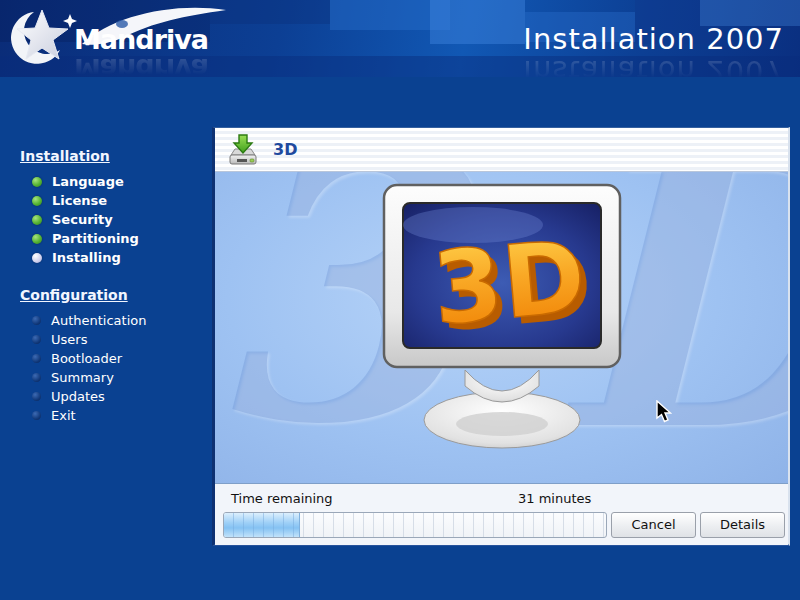 The height and width of the screenshot is (600, 800). Describe the element at coordinates (654, 525) in the screenshot. I see `cancel-button: Cancel` at that location.